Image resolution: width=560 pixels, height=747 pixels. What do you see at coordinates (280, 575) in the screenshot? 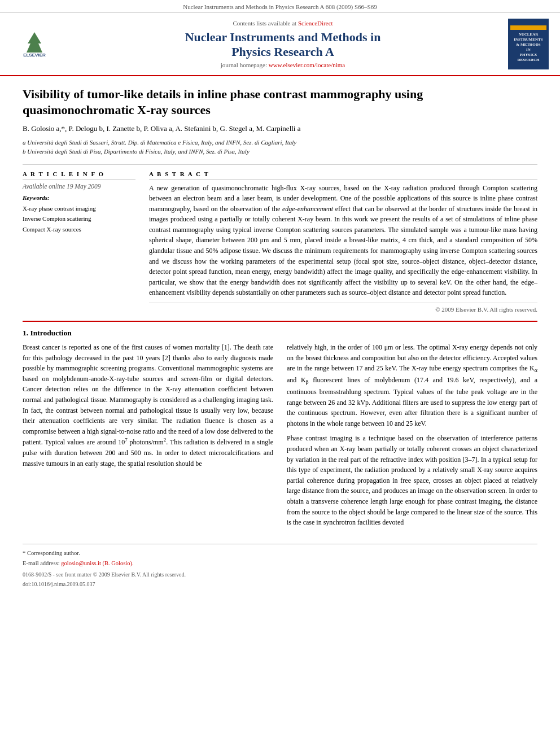
I see `issn-line: 0168-9002/$ - see front matter © 2009 El…` at bounding box center [280, 575].